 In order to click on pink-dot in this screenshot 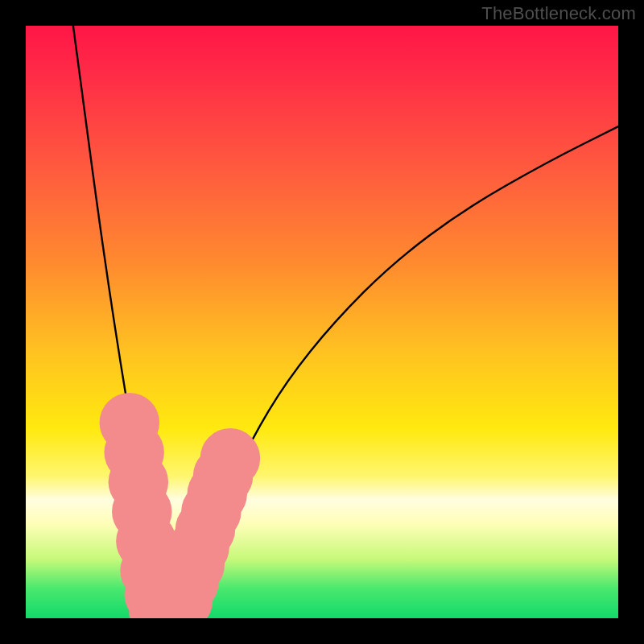, I will do `click(230, 458)`.